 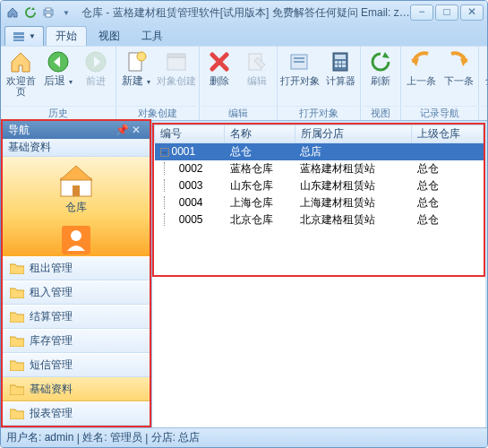 What do you see at coordinates (66, 13) in the screenshot?
I see `qat-dropdown-icon: ▼` at bounding box center [66, 13].